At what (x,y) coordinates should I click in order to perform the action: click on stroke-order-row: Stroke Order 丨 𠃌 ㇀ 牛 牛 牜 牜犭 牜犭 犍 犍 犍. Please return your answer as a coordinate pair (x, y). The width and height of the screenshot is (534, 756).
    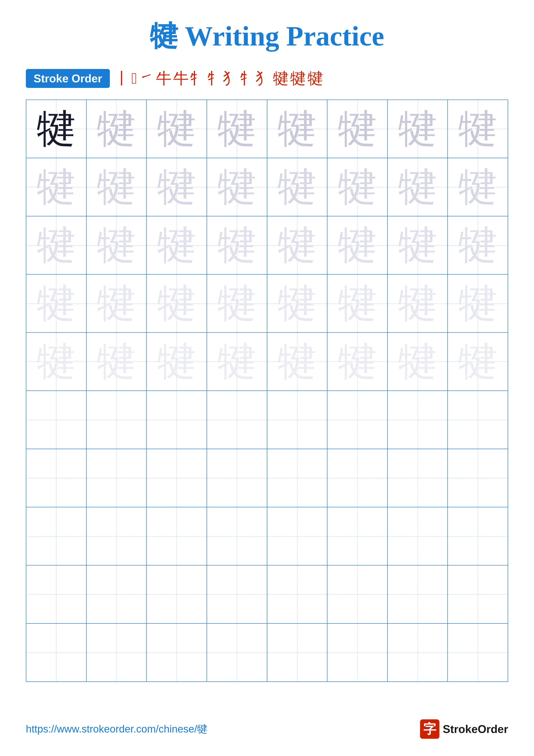
    Looking at the image, I should click on (267, 78).